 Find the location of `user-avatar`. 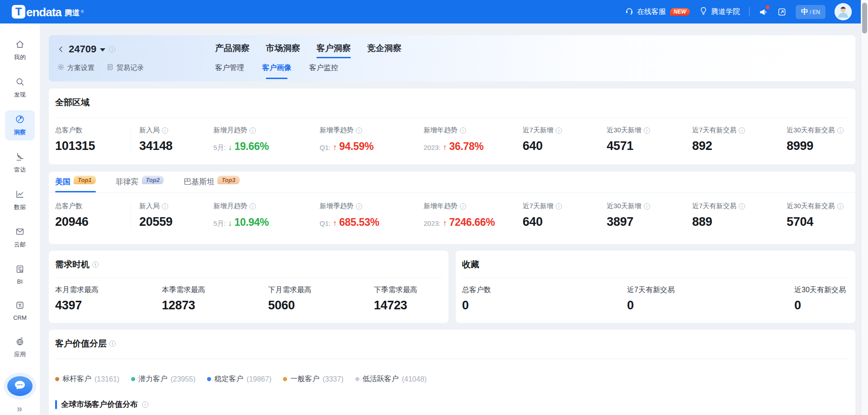

user-avatar is located at coordinates (843, 12).